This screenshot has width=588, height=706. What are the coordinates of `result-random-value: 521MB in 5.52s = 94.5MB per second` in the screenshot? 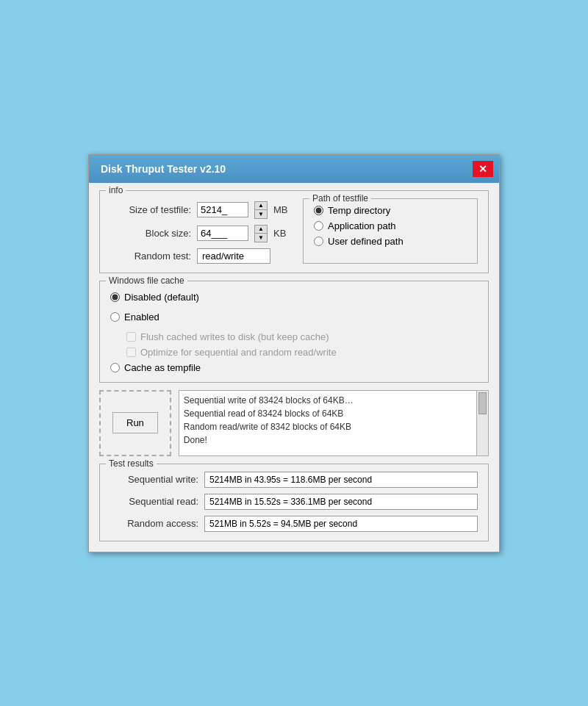 It's located at (341, 524).